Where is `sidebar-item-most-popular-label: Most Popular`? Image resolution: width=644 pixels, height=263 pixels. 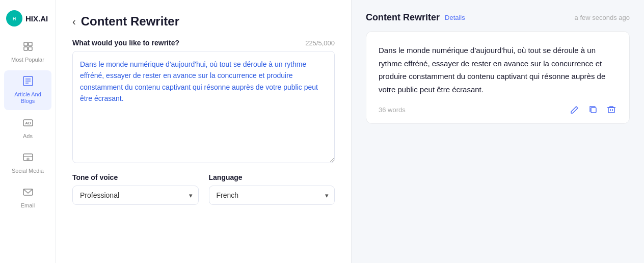
sidebar-item-most-popular-label: Most Popular is located at coordinates (28, 60).